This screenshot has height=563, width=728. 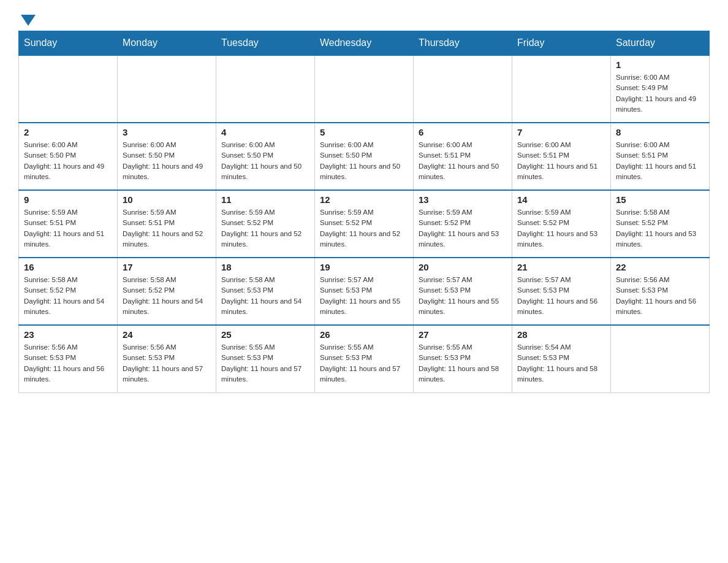 I want to click on day-header-wednesday: Wednesday, so click(x=364, y=44).